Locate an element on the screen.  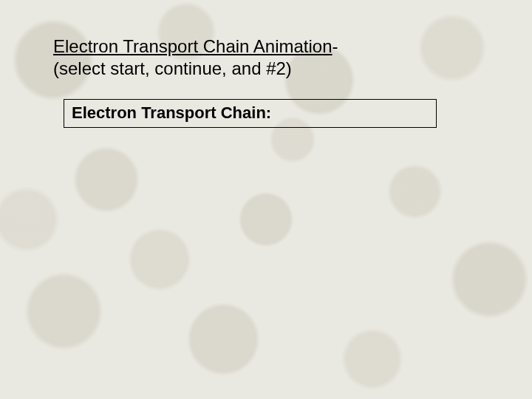
title-block: Electron Transport Chain Animation- (sel… is located at coordinates (266, 58).